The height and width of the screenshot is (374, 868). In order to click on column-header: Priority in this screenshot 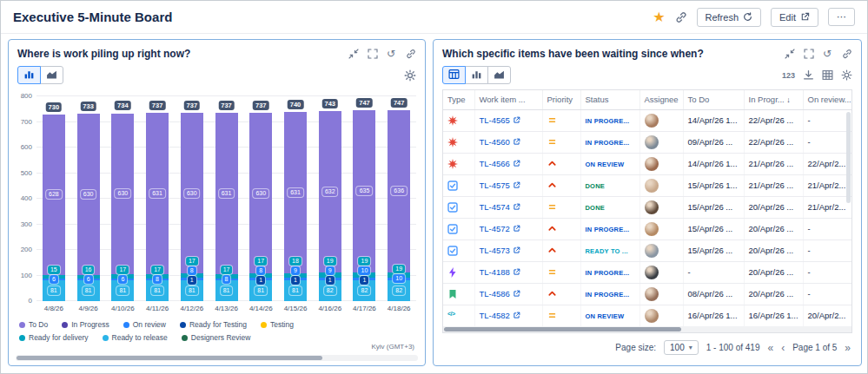, I will do `click(561, 100)`.